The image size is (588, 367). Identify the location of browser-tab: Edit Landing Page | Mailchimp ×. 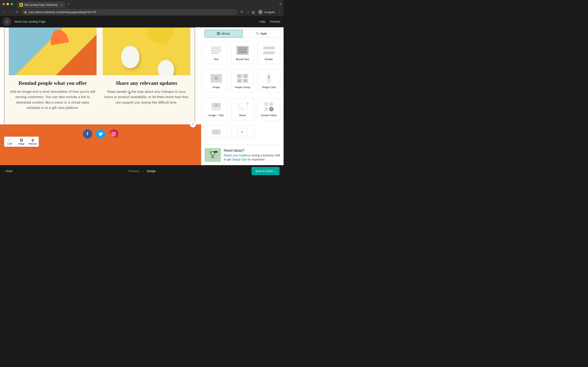
(41, 5).